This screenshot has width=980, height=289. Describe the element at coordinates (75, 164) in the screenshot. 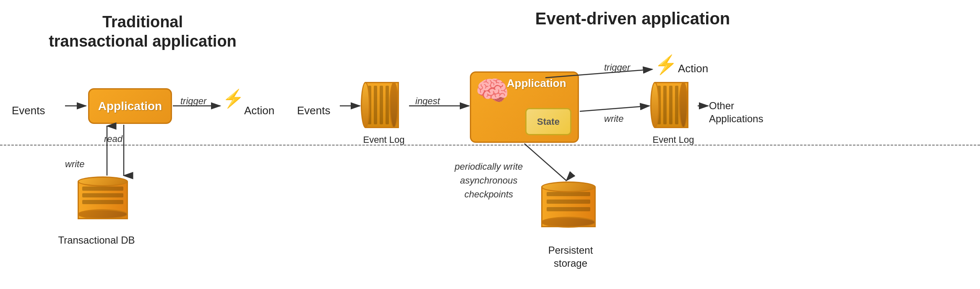

I see `left-write-label: write` at that location.